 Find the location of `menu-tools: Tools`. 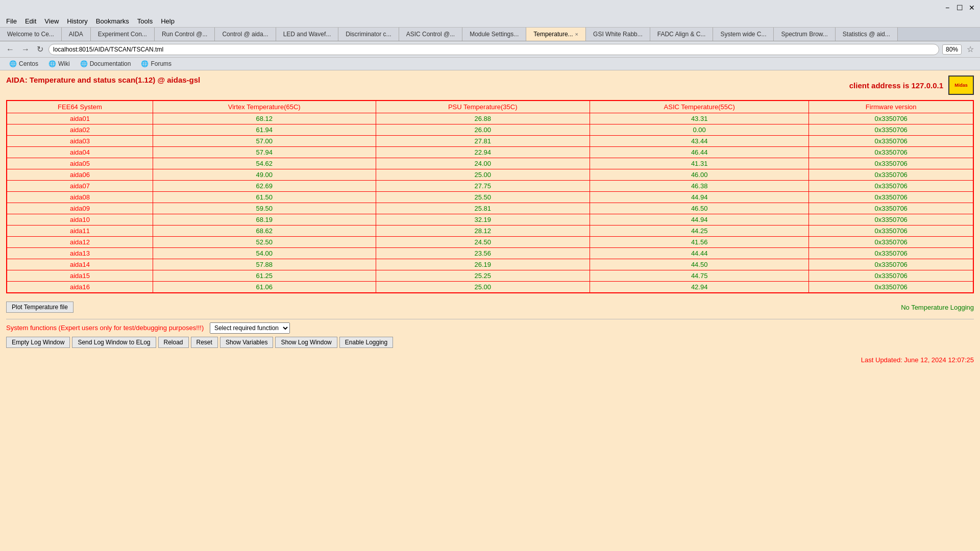

menu-tools: Tools is located at coordinates (145, 21).